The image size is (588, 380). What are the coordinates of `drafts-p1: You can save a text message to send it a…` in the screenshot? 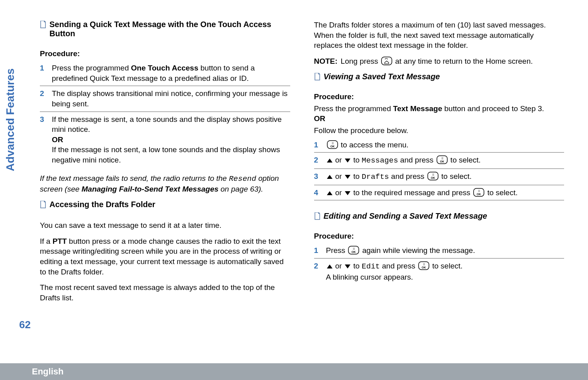 It's located at (165, 225).